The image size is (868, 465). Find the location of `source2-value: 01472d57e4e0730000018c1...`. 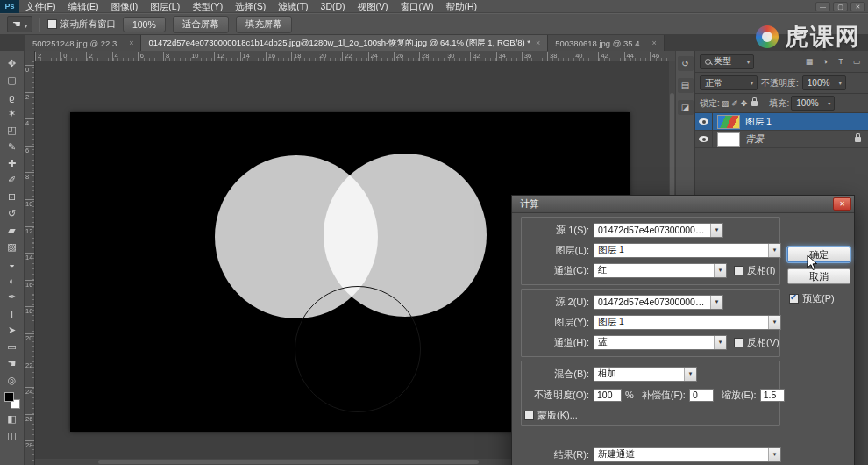

source2-value: 01472d57e4e0730000018c1... is located at coordinates (652, 302).